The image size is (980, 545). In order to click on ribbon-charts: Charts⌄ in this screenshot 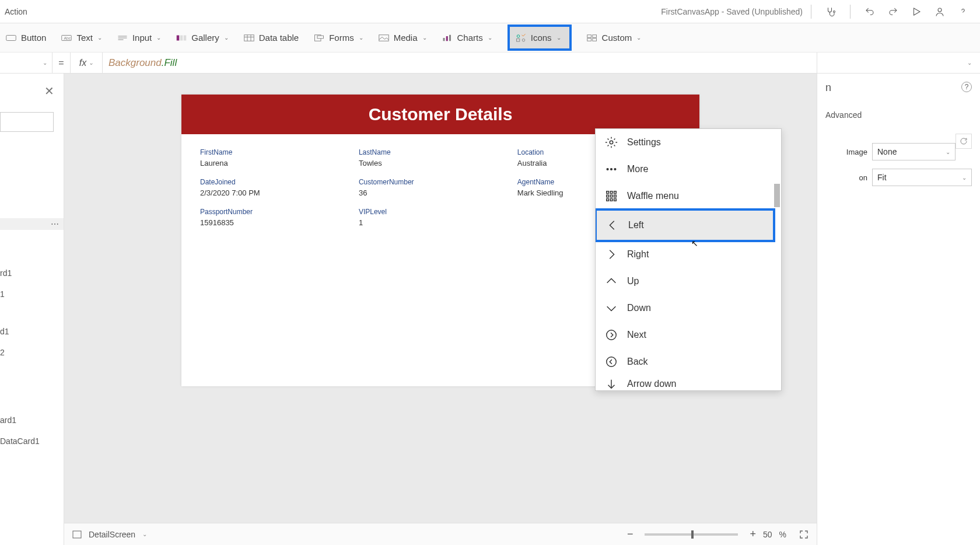, I will do `click(467, 37)`.